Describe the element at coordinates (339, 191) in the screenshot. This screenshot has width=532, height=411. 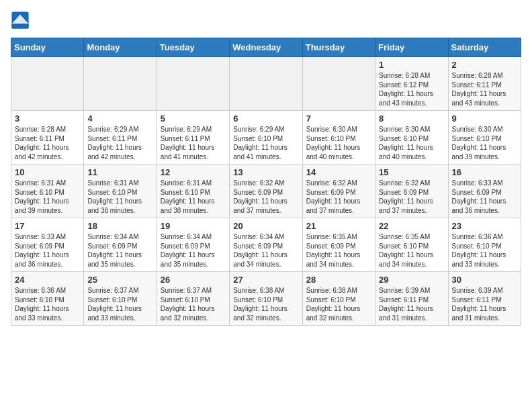
I see `calendar-cell: 14Sunrise: 6:32 AMSunset: 6:09 PMDayligh…` at that location.